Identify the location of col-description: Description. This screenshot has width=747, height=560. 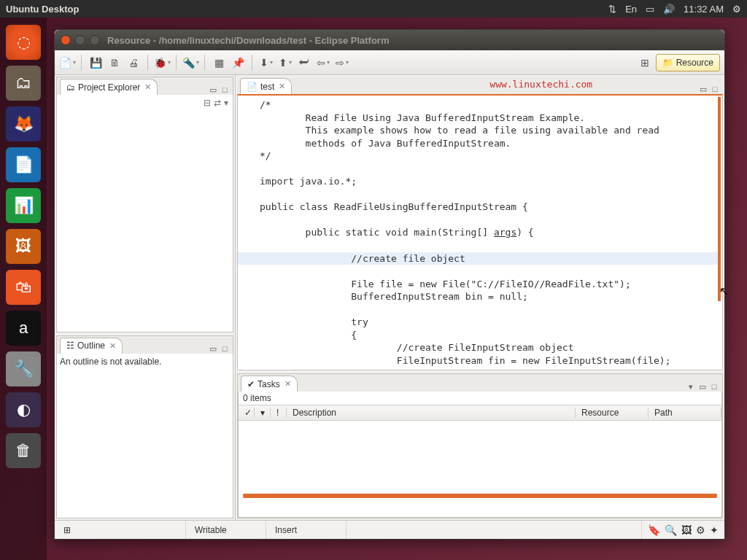
(431, 413).